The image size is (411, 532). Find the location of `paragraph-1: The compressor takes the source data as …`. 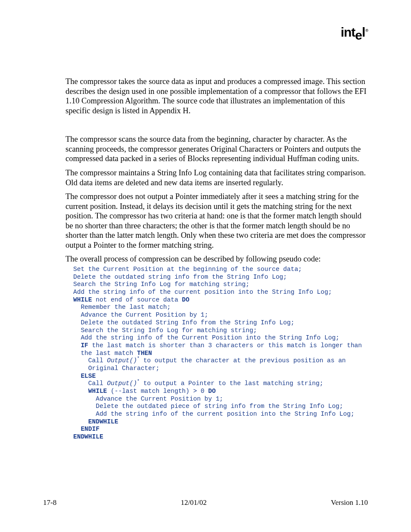

paragraph-1: The compressor takes the source data as … is located at coordinates (217, 96).